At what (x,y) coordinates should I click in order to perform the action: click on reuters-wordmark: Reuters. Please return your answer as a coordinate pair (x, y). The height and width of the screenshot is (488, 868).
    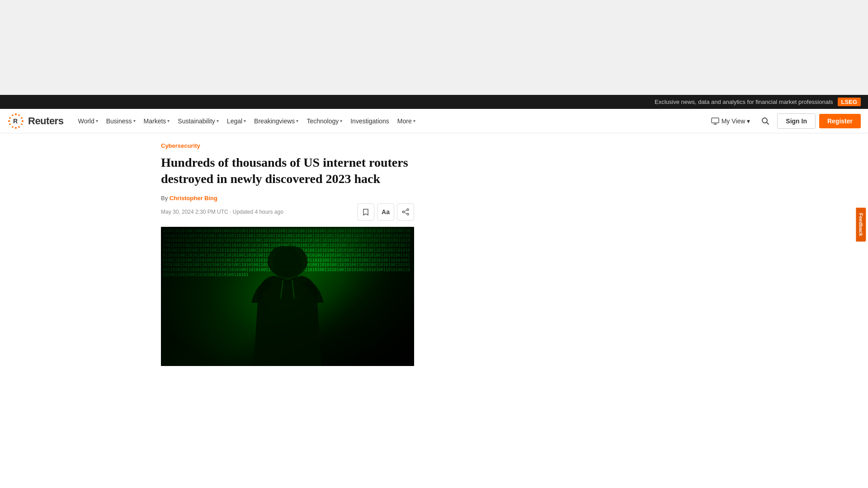
    Looking at the image, I should click on (46, 121).